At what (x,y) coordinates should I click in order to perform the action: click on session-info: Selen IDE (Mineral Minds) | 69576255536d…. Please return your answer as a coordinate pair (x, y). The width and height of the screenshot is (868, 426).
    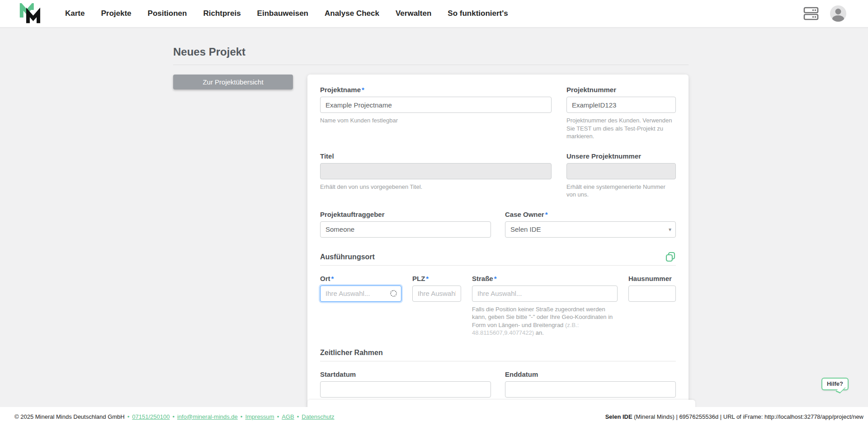
    Looking at the image, I should click on (734, 417).